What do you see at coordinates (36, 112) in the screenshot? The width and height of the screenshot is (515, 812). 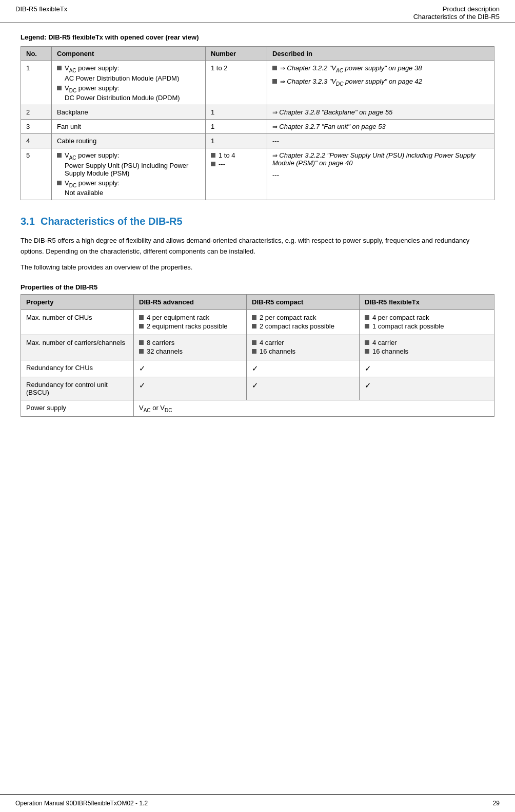 I see `cell-no: 2` at bounding box center [36, 112].